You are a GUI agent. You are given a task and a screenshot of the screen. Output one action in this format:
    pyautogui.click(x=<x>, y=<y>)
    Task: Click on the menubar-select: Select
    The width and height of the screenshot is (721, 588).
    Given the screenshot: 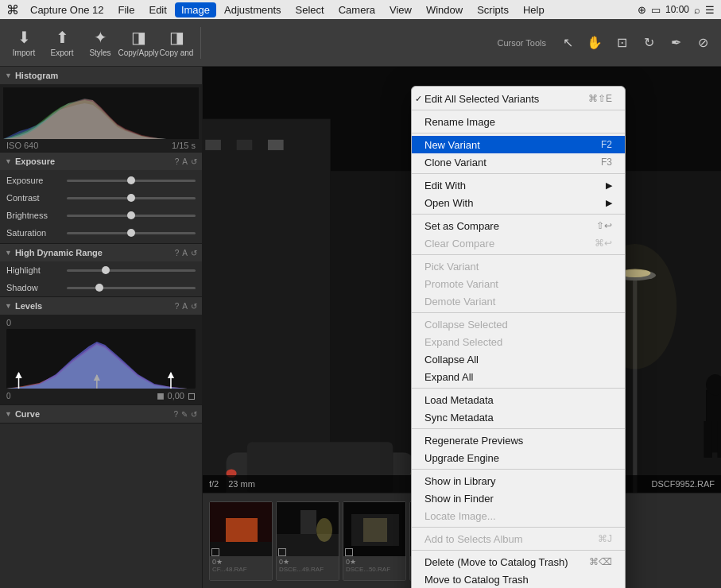 What is the action you would take?
    pyautogui.click(x=310, y=10)
    